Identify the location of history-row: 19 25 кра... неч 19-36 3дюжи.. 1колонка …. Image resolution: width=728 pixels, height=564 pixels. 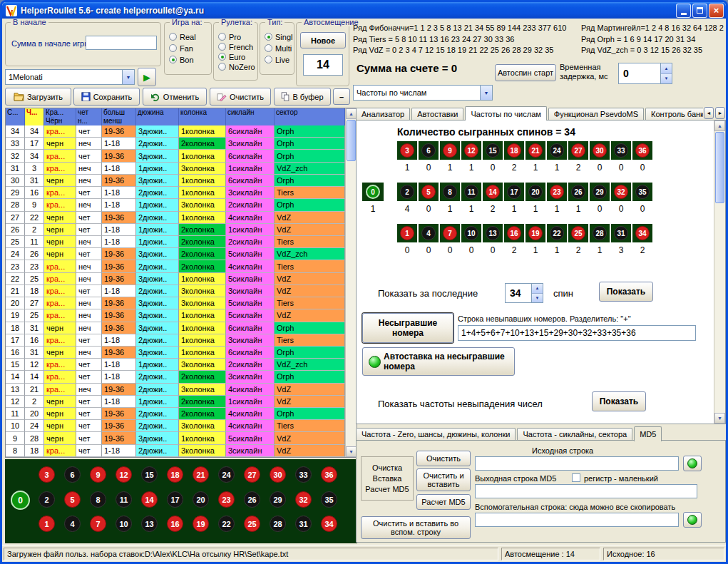
(175, 315).